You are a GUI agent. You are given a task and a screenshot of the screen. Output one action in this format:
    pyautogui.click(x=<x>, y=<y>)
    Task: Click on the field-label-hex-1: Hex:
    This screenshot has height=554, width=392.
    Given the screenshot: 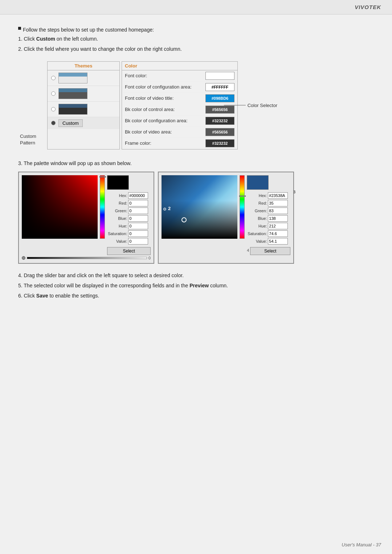 What is the action you would take?
    pyautogui.click(x=117, y=196)
    